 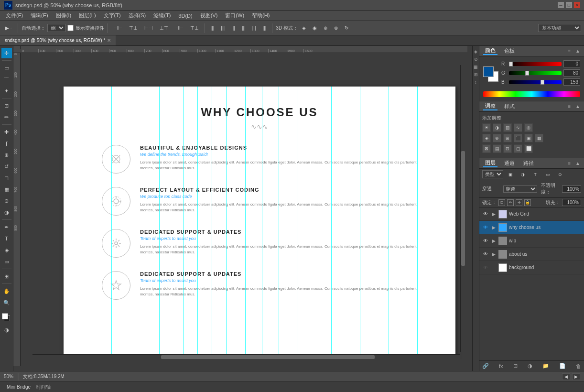 I want to click on lock-image: ✏, so click(x=510, y=203).